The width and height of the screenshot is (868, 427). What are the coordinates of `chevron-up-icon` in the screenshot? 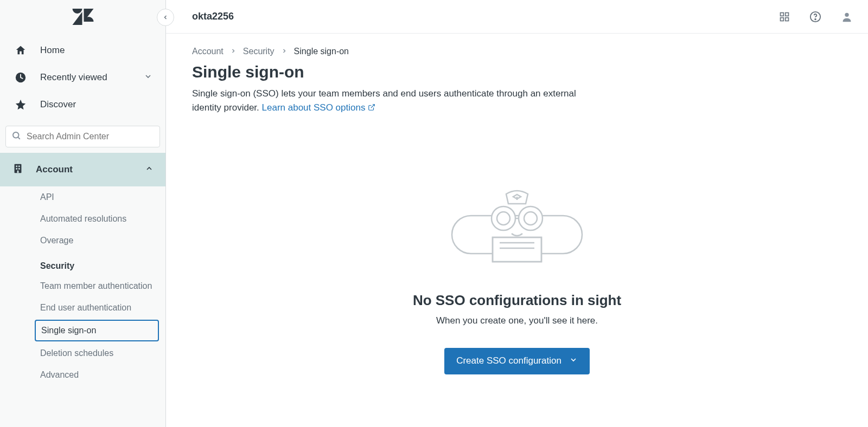 It's located at (149, 170).